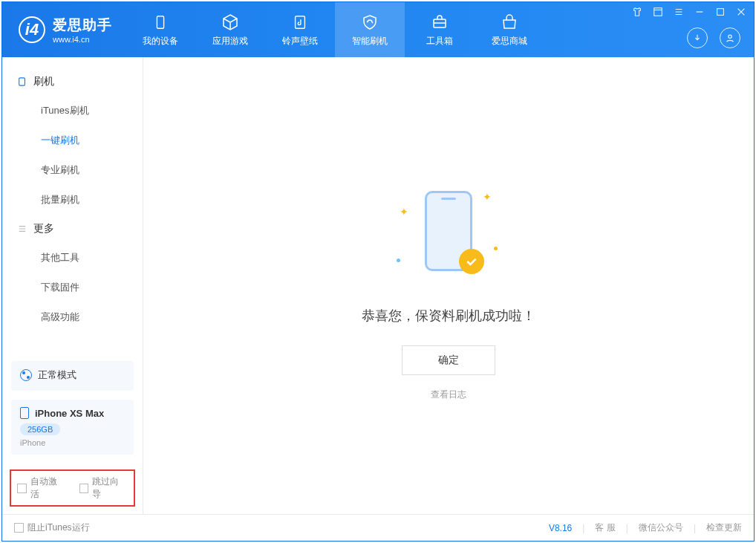 The height and width of the screenshot is (543, 756). I want to click on sidebar-item-batch-flash: 批量刷机, so click(73, 200).